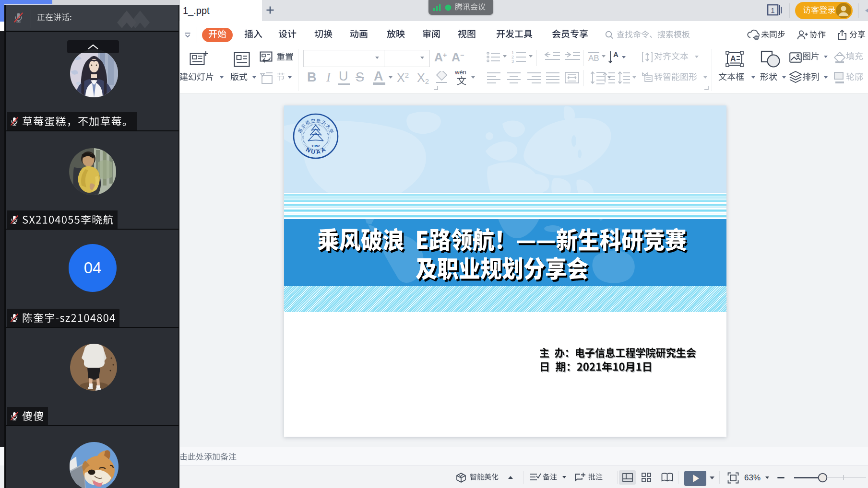  Describe the element at coordinates (773, 11) in the screenshot. I see `svg-text: 1` at that location.